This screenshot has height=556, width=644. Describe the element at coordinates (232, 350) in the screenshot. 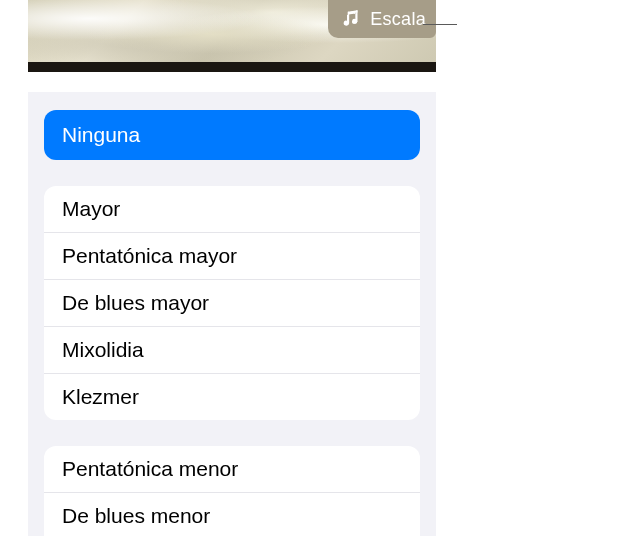

I see `list-item: Mixolidia` at that location.